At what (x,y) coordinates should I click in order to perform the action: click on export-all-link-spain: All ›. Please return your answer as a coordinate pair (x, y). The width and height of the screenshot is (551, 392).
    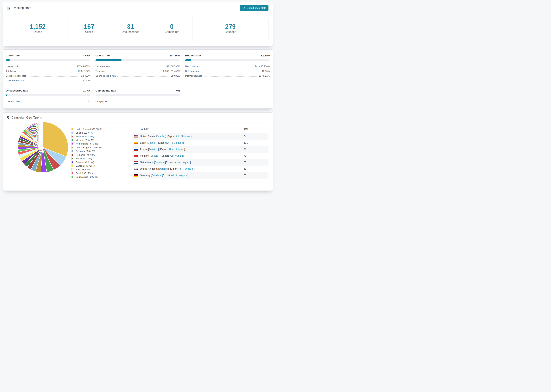
    Looking at the image, I should click on (170, 143).